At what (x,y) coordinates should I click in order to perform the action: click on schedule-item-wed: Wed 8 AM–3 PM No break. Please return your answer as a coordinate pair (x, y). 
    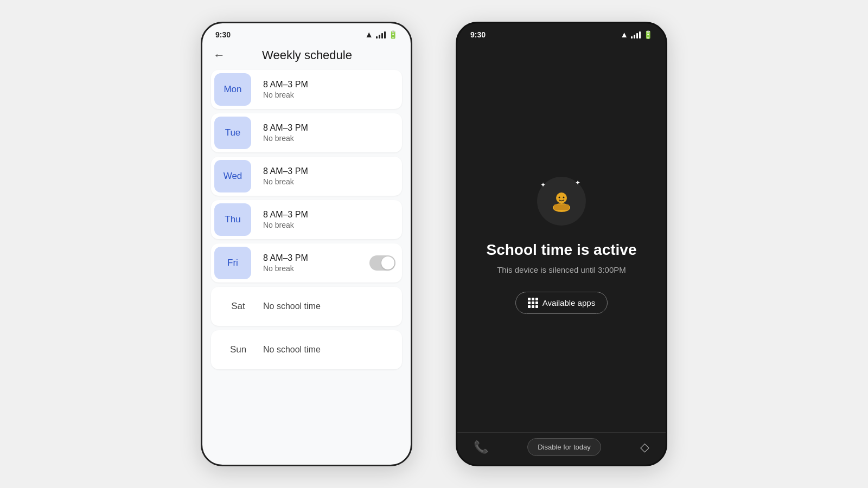
    Looking at the image, I should click on (307, 176).